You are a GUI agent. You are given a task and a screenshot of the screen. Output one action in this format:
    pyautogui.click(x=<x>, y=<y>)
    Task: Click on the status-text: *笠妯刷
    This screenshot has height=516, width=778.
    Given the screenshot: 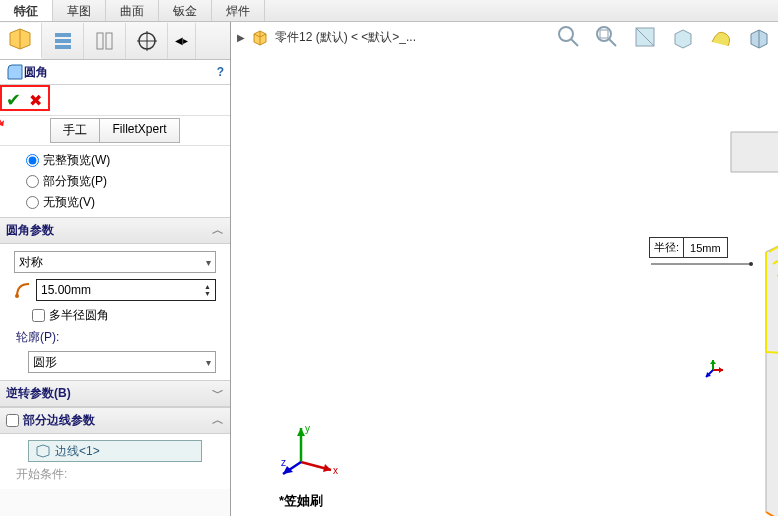 What is the action you would take?
    pyautogui.click(x=301, y=501)
    